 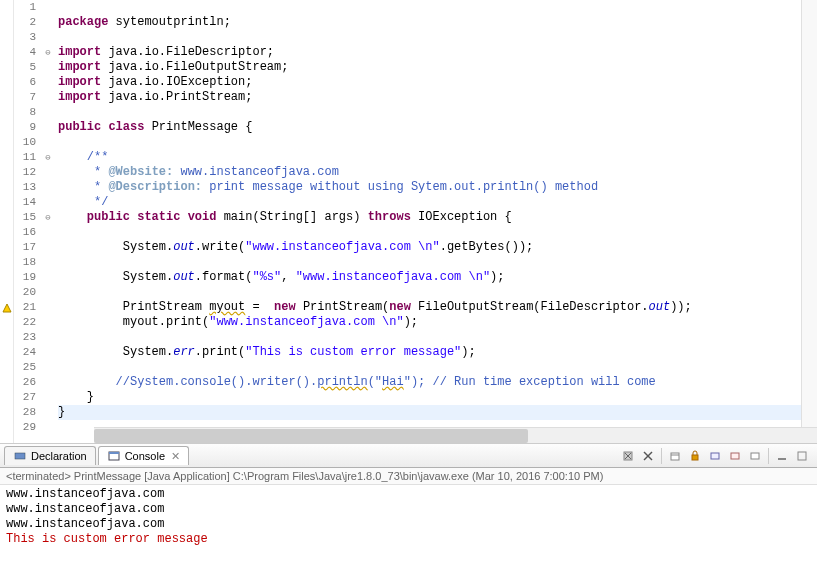 I want to click on code-line: import java.io.FileOutputStream;, so click(x=438, y=68).